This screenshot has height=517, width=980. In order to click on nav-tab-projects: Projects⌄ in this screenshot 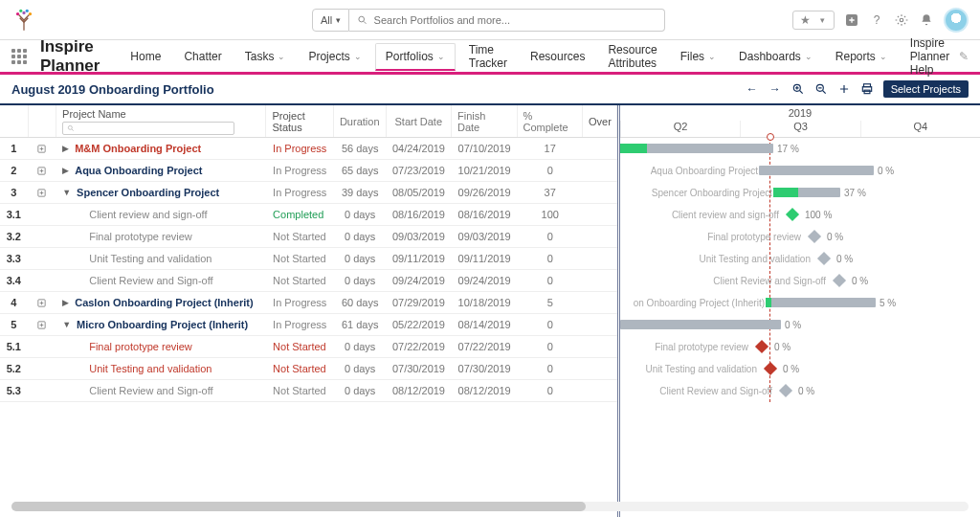, I will do `click(335, 56)`.